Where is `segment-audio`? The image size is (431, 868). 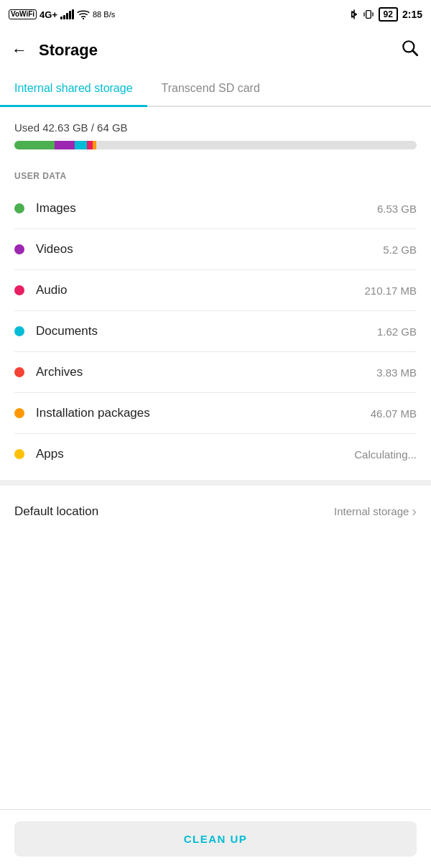
segment-audio is located at coordinates (80, 145).